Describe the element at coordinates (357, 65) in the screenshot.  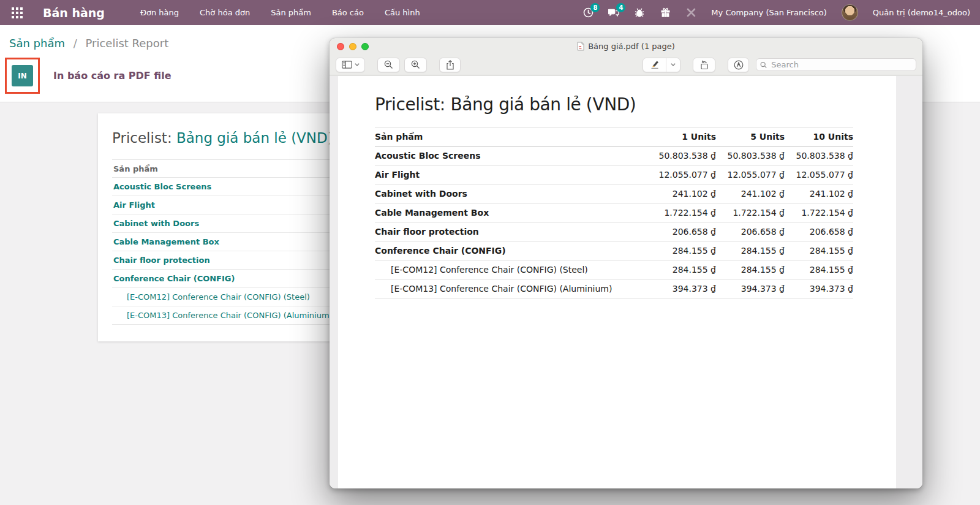
I see `chevron-down-icon` at that location.